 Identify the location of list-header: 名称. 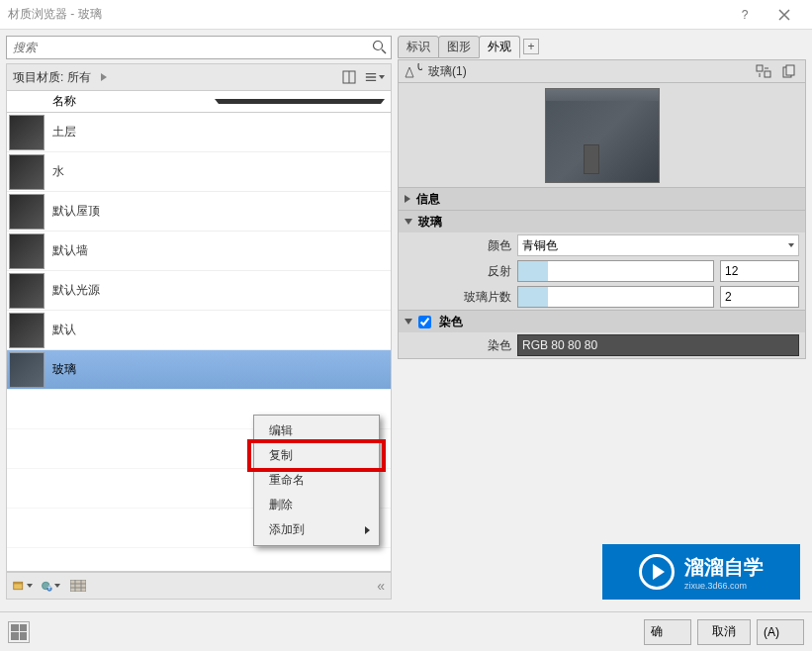
(199, 102).